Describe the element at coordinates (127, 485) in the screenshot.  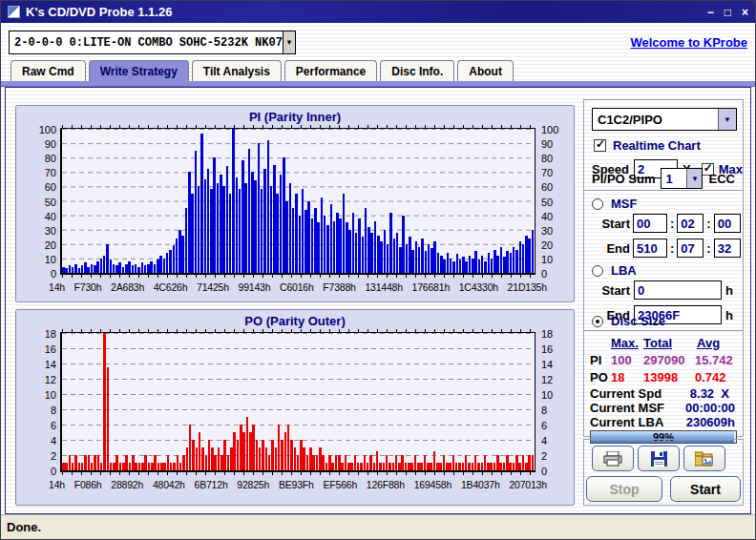
I see `x-tick-label: 28892h` at that location.